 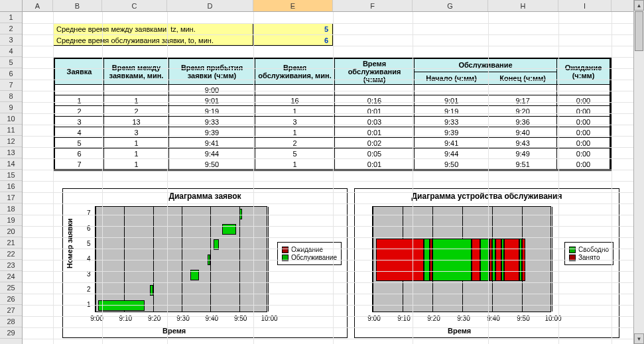 I want to click on row-header-3: 3, so click(x=11, y=40).